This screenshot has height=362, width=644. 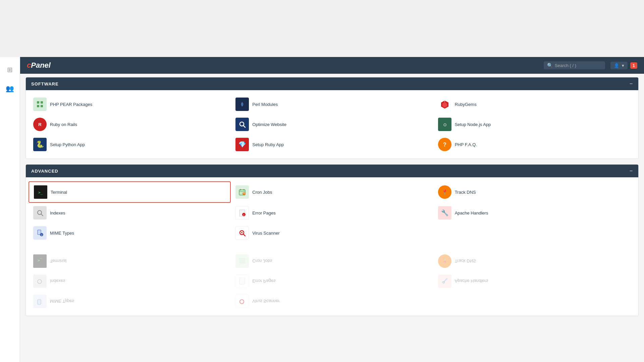 What do you see at coordinates (535, 104) in the screenshot?
I see `rubygems-item: RubyGems` at bounding box center [535, 104].